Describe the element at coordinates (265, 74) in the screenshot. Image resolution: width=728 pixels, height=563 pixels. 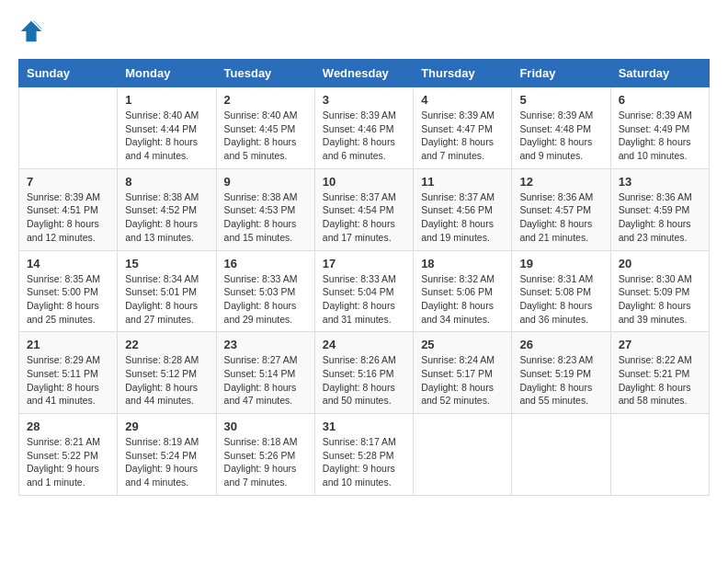
I see `day-of-week-header: Tuesday` at that location.